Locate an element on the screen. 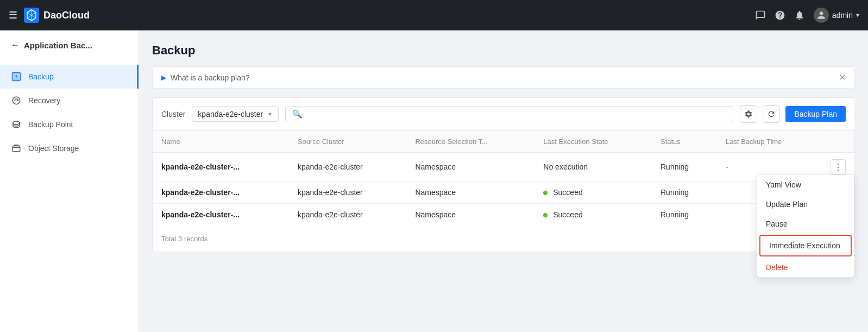 The height and width of the screenshot is (332, 868). search-icon: 🔍 is located at coordinates (298, 114).